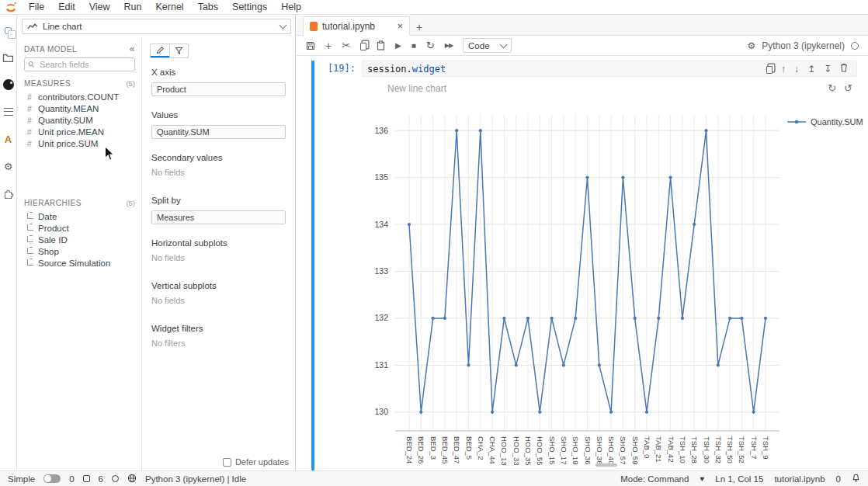 The image size is (868, 486). Describe the element at coordinates (87, 478) in the screenshot. I see `terminal-icon` at that location.